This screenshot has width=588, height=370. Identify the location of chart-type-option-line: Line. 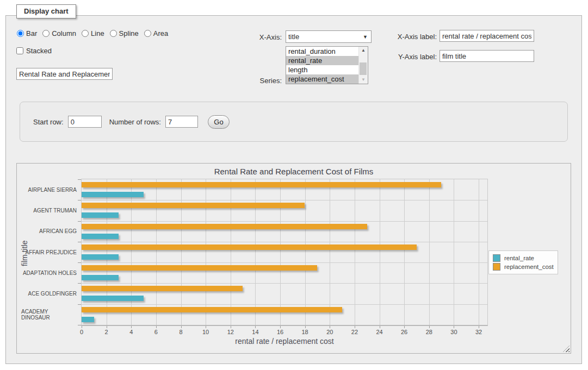
(93, 34).